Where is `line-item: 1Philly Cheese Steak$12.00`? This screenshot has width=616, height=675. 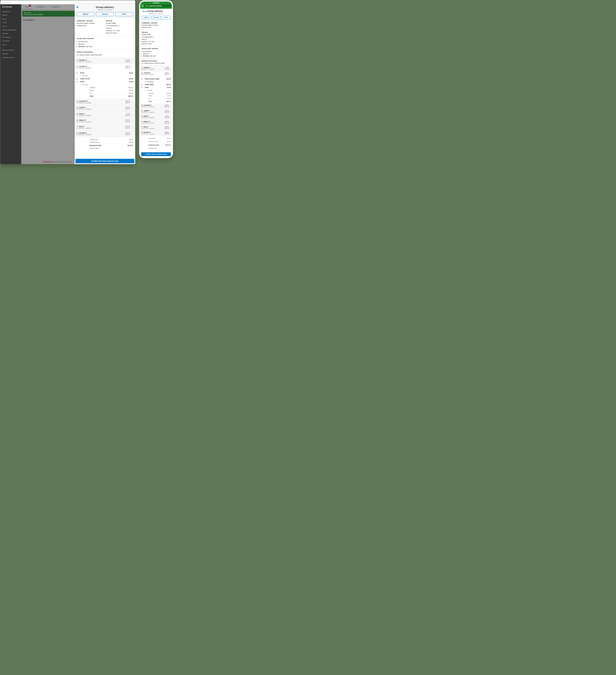
line-item: 1Philly Cheese Steak$12.00 is located at coordinates (156, 79).